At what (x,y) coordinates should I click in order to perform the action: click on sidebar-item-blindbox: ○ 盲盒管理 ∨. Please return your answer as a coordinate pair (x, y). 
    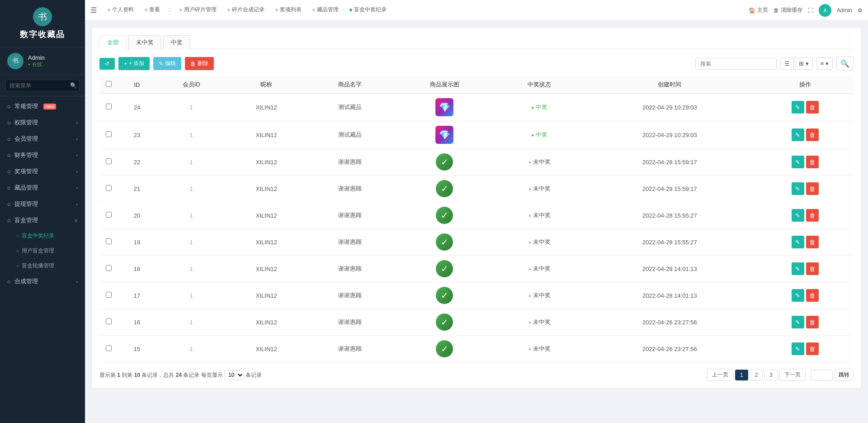
    Looking at the image, I should click on (42, 220).